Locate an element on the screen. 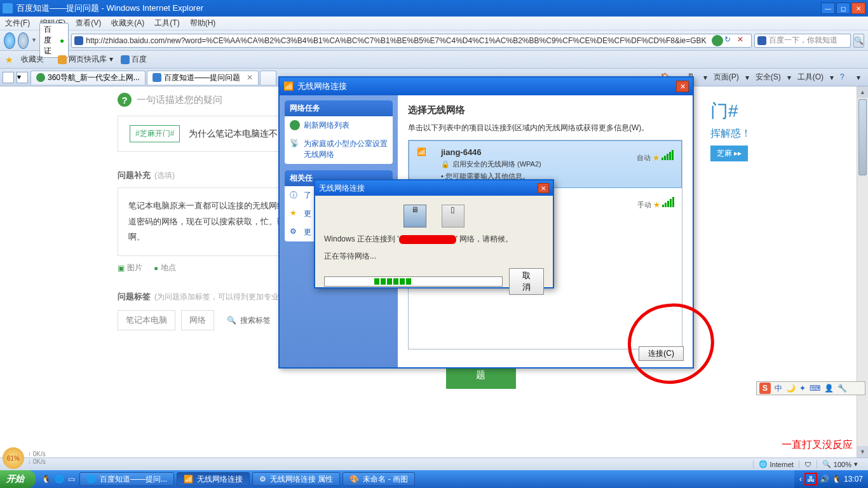 The height and width of the screenshot is (488, 868). system-tray: ‹ 🖧 🔊 🐧 13:07 is located at coordinates (831, 479).